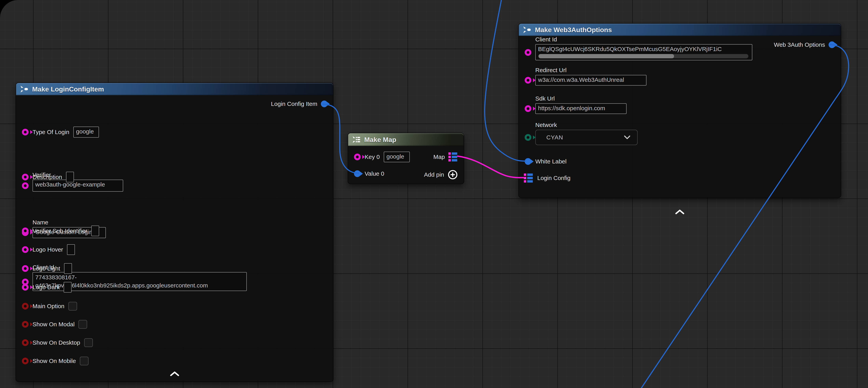 The height and width of the screenshot is (388, 868). I want to click on logo-hover-pin, so click(25, 249).